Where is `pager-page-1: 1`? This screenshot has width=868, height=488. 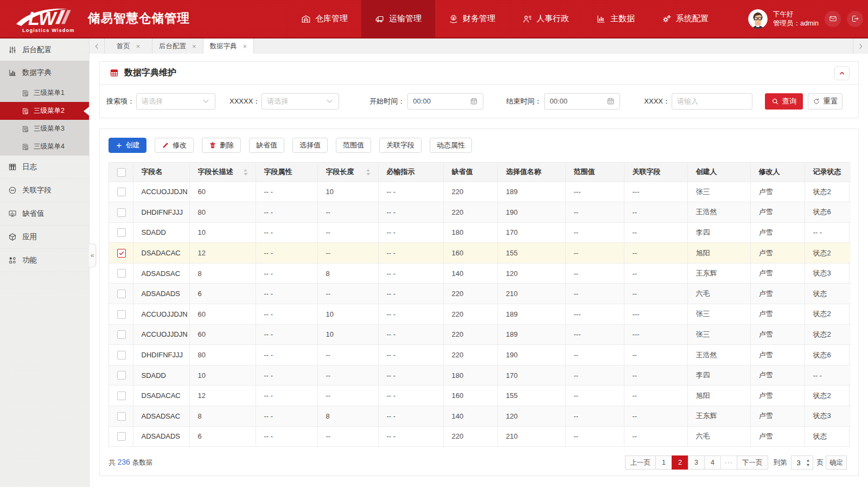 pager-page-1: 1 is located at coordinates (664, 463).